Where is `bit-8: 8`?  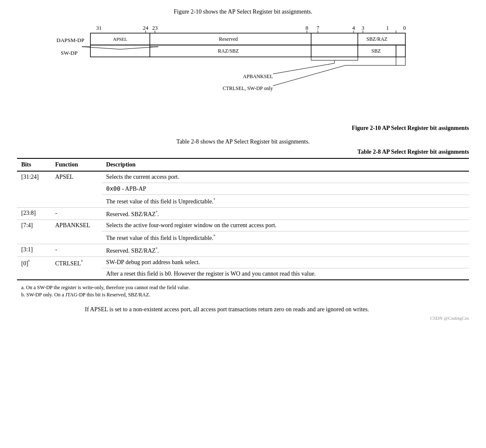
bit-8: 8 is located at coordinates (306, 28).